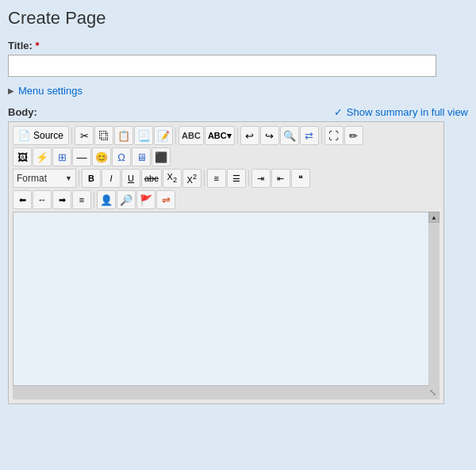  What do you see at coordinates (144, 136) in the screenshot?
I see `paste-text-icon: 📃` at bounding box center [144, 136].